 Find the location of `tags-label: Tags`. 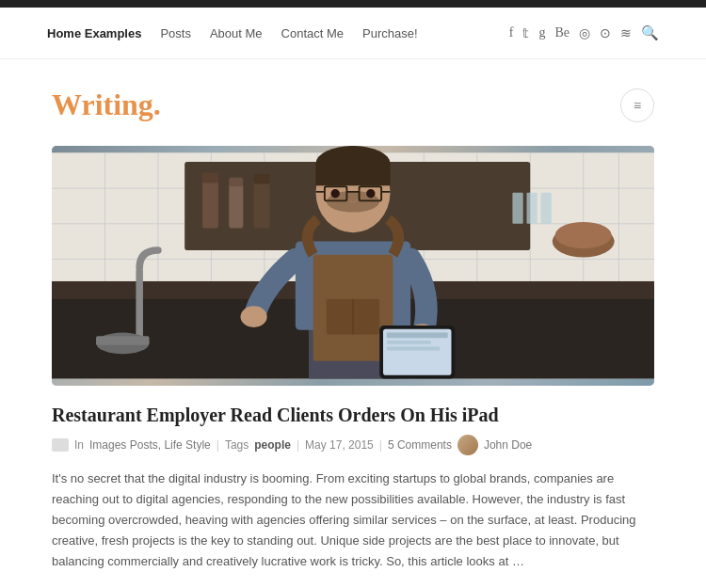

tags-label: Tags is located at coordinates (237, 445).